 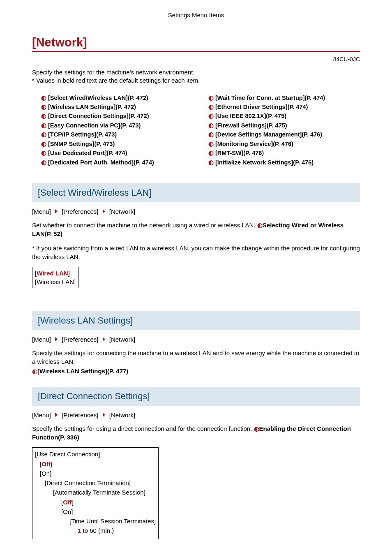 I want to click on toc-link-text: [Use Dedicated Port](P. 474), so click(x=88, y=153).